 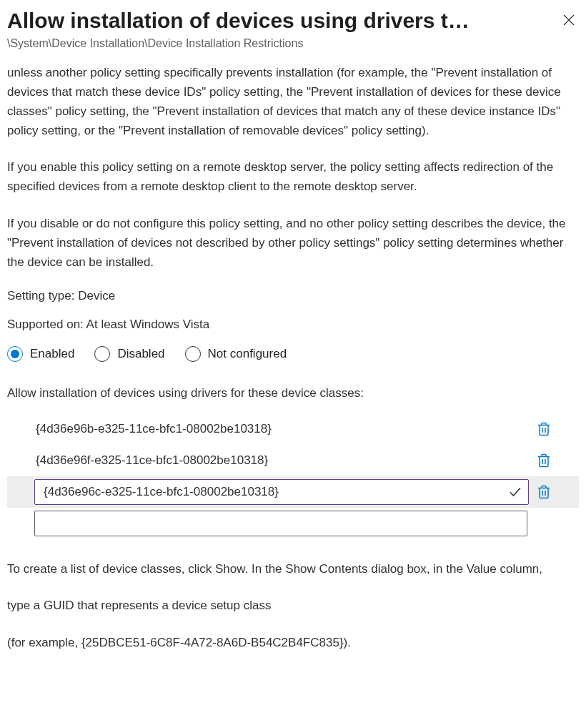 What do you see at coordinates (569, 20) in the screenshot?
I see `close-button` at bounding box center [569, 20].